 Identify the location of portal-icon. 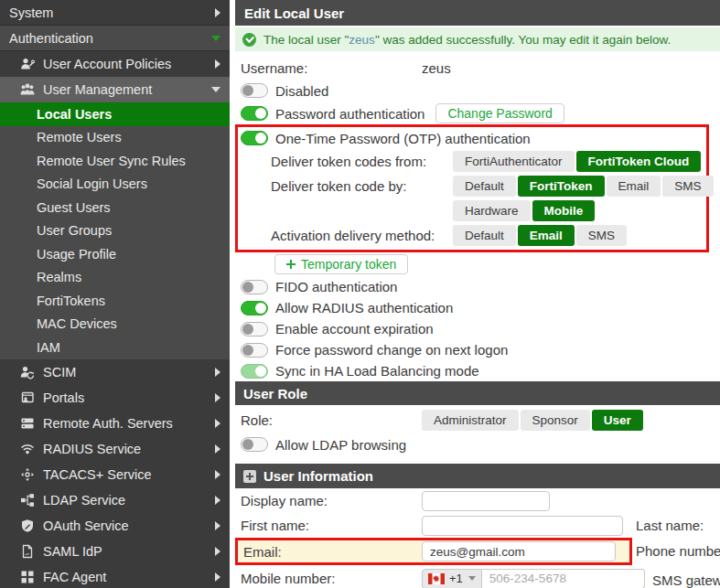
(27, 398).